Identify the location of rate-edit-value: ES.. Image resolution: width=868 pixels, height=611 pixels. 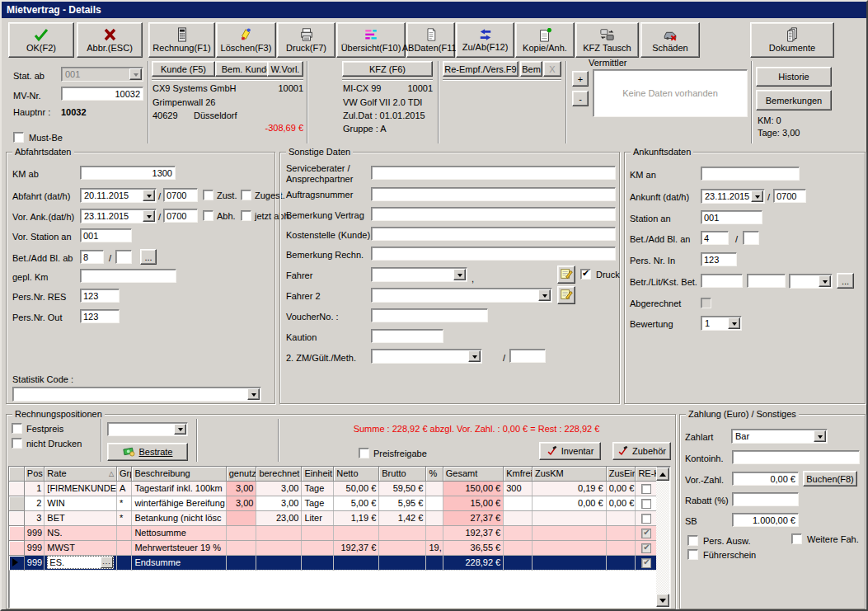
(74, 562).